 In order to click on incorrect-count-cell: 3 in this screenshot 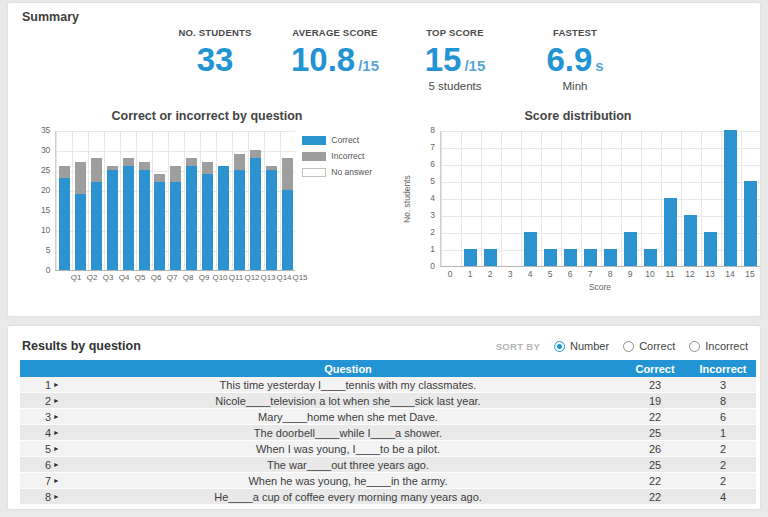, I will do `click(723, 385)`.